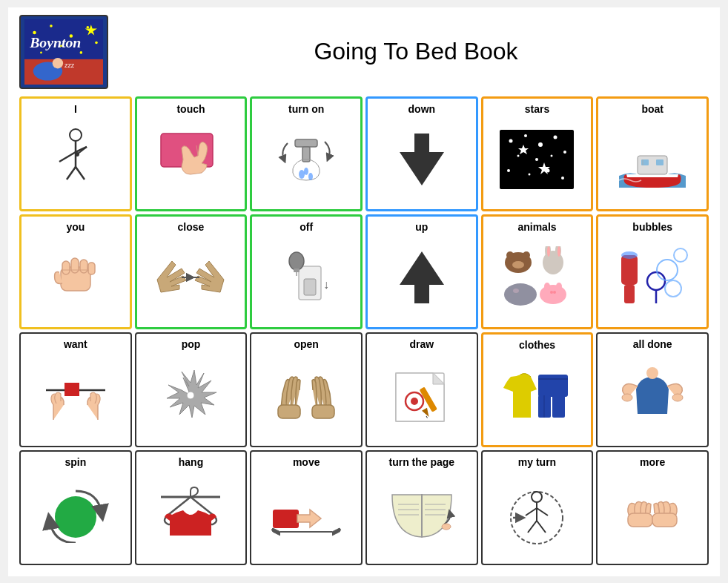 This screenshot has width=728, height=583. What do you see at coordinates (76, 507) in the screenshot?
I see `cell-spin: spin` at bounding box center [76, 507].